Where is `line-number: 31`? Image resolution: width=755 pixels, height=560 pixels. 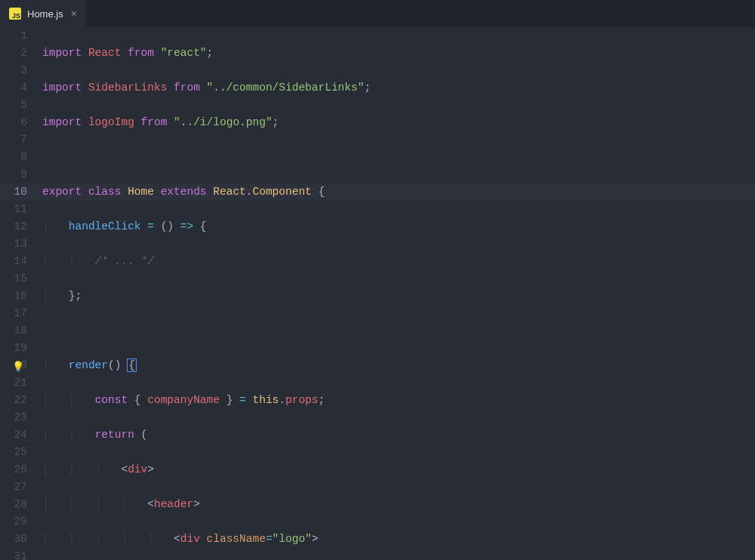
line-number: 31 is located at coordinates (14, 554).